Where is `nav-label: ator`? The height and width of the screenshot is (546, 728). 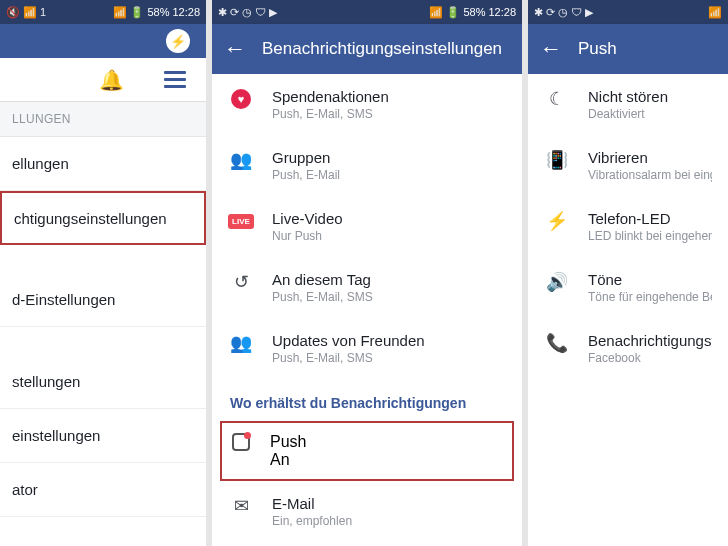 nav-label: ator is located at coordinates (25, 490).